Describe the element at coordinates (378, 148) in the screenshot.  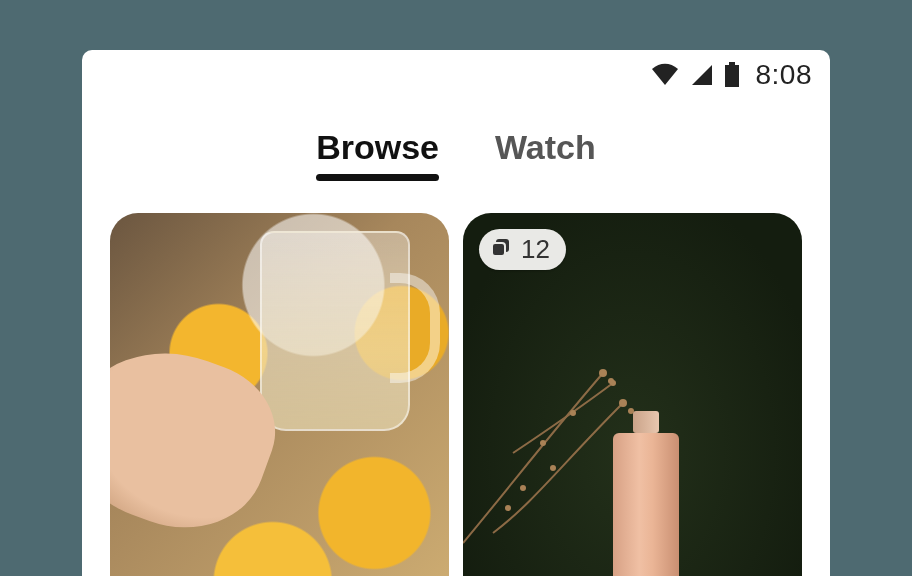
I see `tab-browse: Browse` at that location.